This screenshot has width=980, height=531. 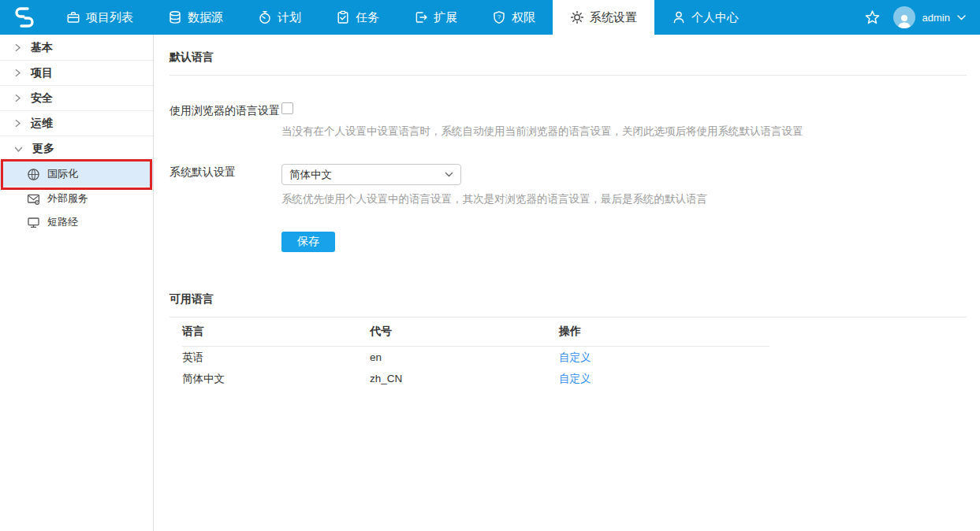 What do you see at coordinates (276, 358) in the screenshot?
I see `cell-language: 英语` at bounding box center [276, 358].